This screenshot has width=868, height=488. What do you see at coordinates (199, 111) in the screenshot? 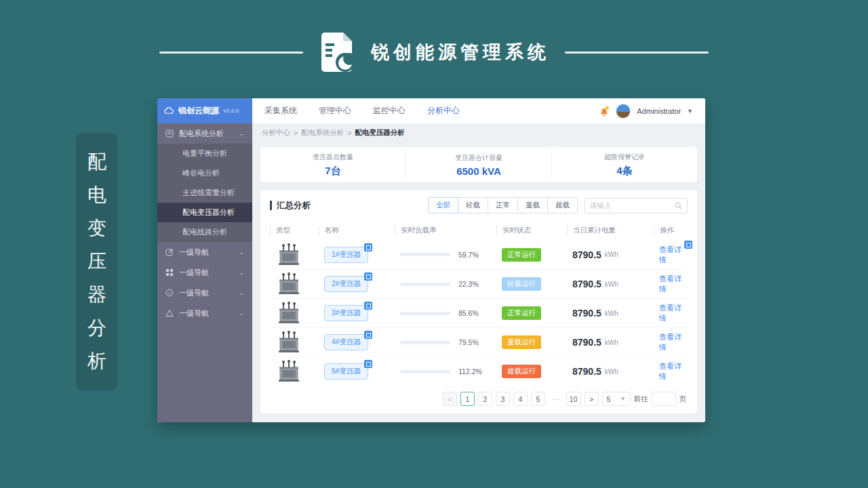
I see `app-logo-name: 锐创云能源` at bounding box center [199, 111].